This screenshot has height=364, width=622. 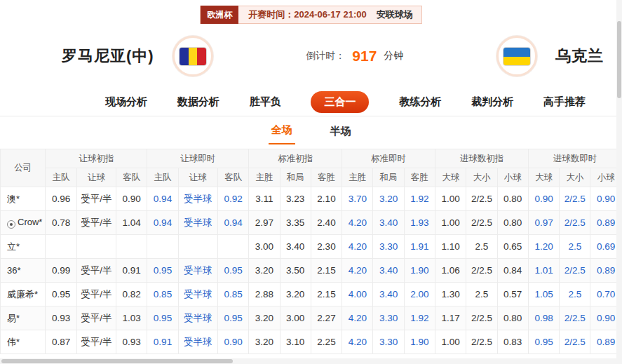 I want to click on odds-cell: 1.20, so click(x=543, y=247).